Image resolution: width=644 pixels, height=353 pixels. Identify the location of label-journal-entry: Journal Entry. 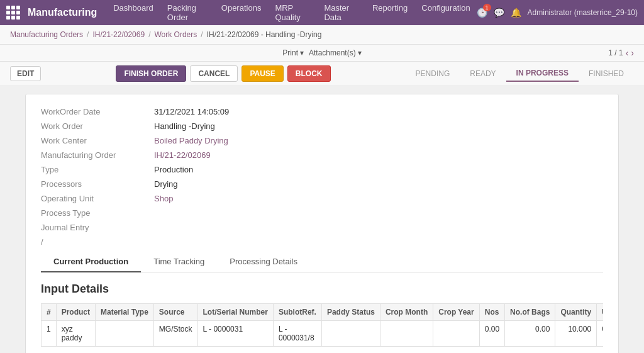
(97, 228).